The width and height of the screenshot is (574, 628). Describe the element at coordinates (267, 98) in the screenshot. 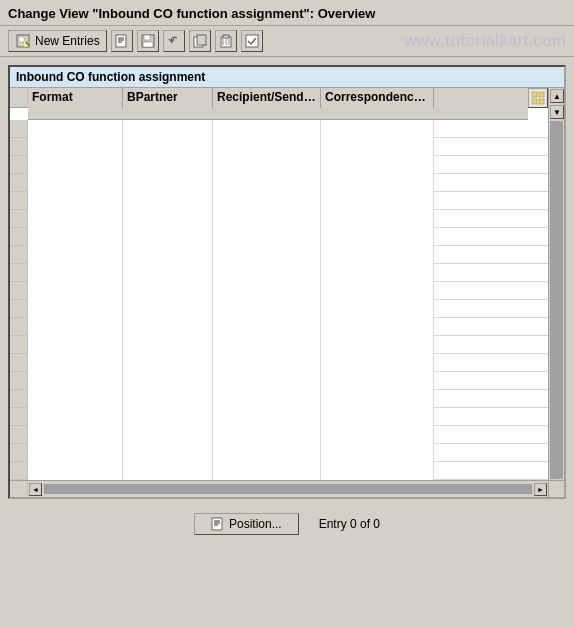

I see `col-header-recipient: Recipient/Sende...` at that location.